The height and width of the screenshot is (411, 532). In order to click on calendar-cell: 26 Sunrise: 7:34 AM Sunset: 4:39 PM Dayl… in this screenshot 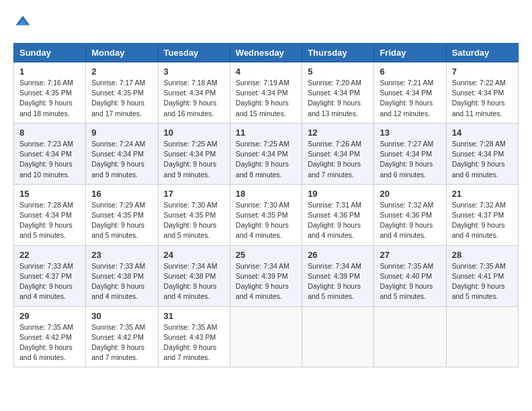, I will do `click(339, 275)`.